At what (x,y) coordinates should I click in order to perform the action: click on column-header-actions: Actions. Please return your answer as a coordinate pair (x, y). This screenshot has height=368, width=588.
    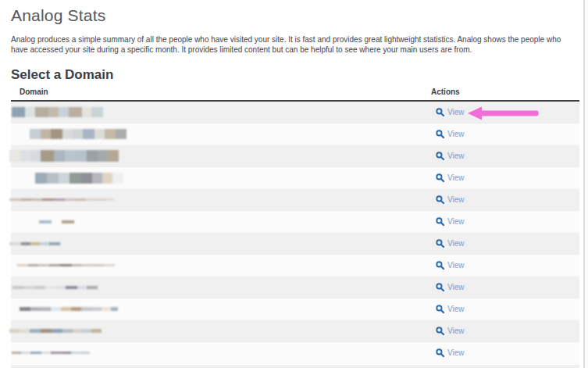
    Looking at the image, I should click on (445, 92).